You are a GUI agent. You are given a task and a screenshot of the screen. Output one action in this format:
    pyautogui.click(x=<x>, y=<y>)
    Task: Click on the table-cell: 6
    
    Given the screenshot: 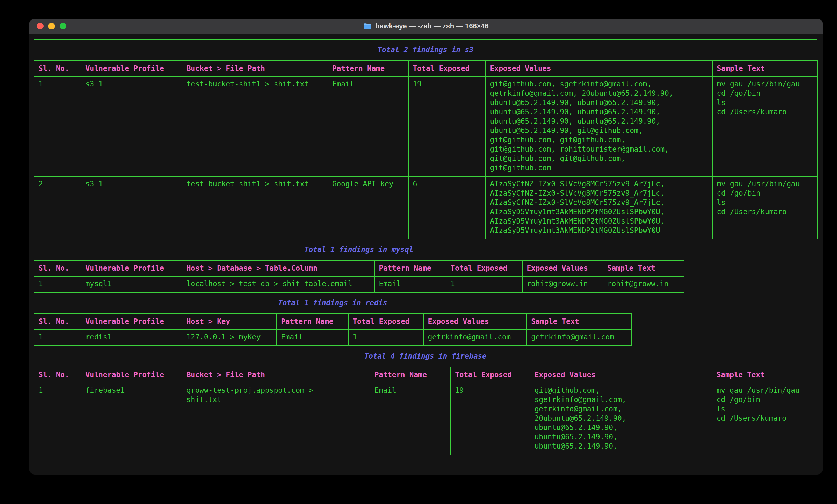 What is the action you would take?
    pyautogui.click(x=447, y=208)
    